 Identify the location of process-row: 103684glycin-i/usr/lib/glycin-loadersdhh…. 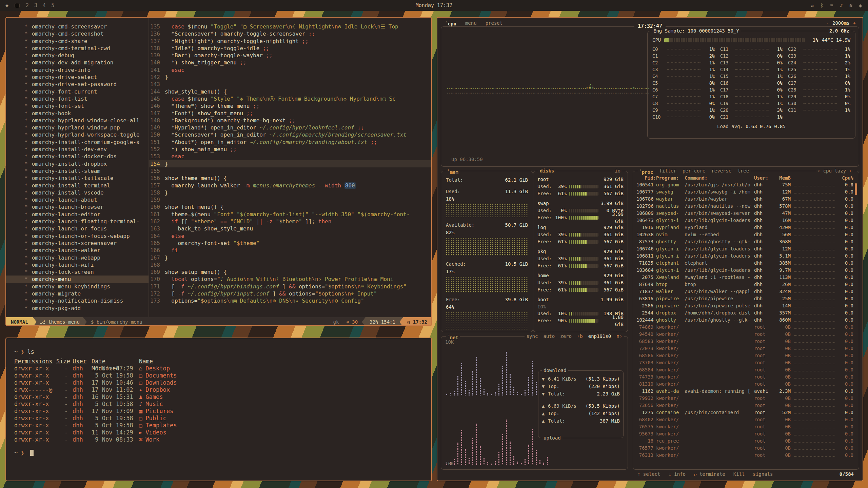
(746, 270).